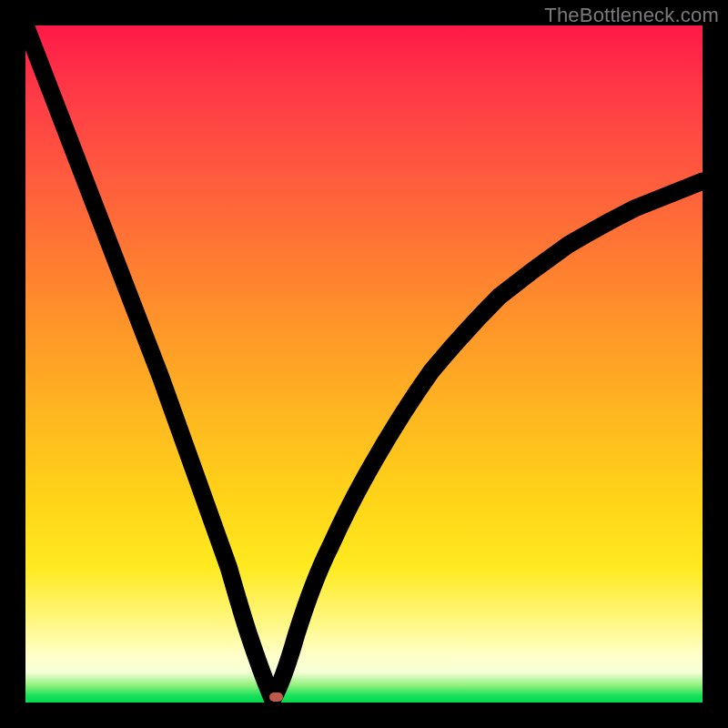  I want to click on optimum-marker, so click(277, 697).